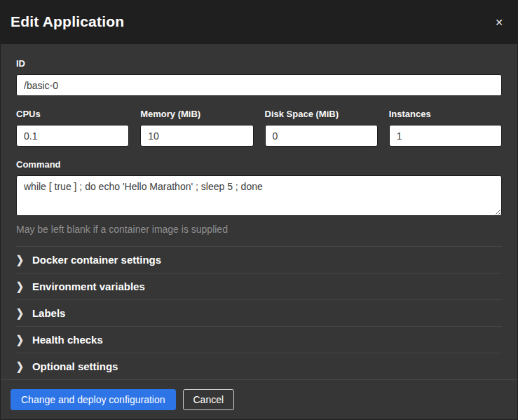 Image resolution: width=518 pixels, height=420 pixels. I want to click on section-optional-settings: ❯ Optional settings, so click(259, 366).